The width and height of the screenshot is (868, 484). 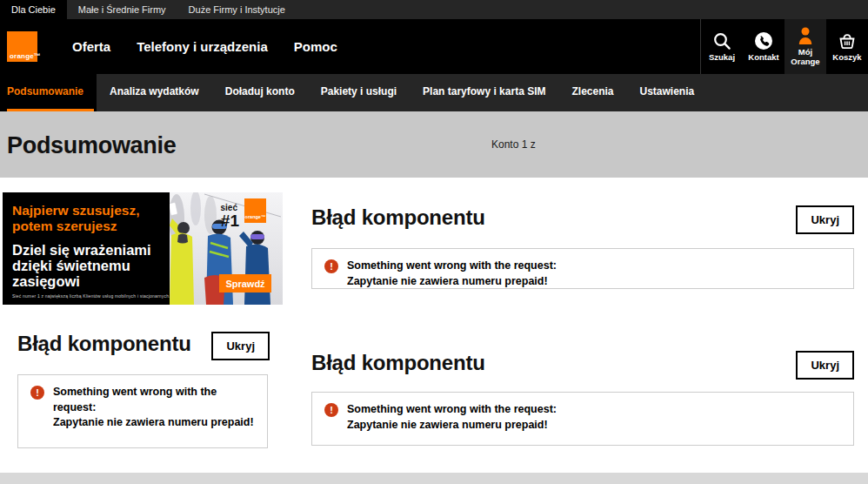 What do you see at coordinates (583, 366) in the screenshot?
I see `error-section-bottom-right: Błąd komponentu Ukryj` at bounding box center [583, 366].